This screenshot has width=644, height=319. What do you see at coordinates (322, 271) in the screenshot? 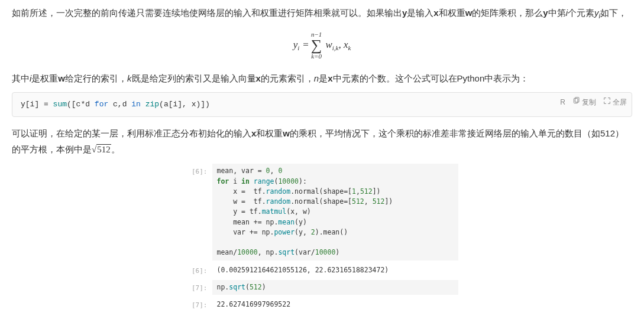
I see `jupyter-output-cell: [6]: (0.0025912164621055126, 22.62316518…` at bounding box center [322, 271].